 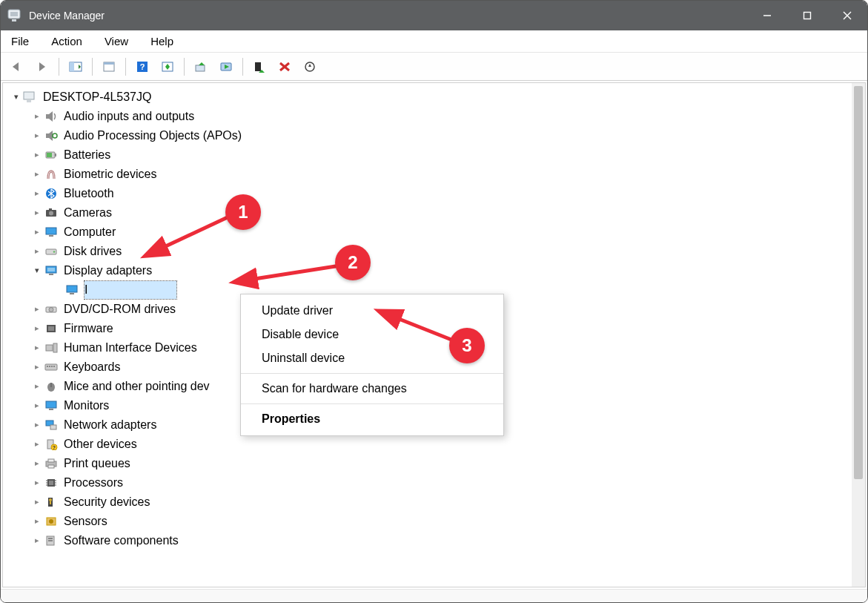 I want to click on dvd-icon, so click(x=51, y=309).